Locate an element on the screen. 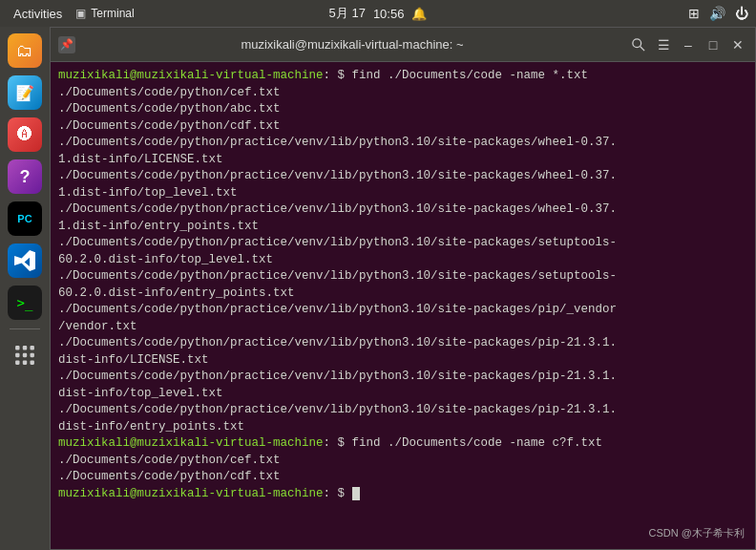 This screenshot has width=756, height=550. titlebar-close-button: ✕ is located at coordinates (738, 45).